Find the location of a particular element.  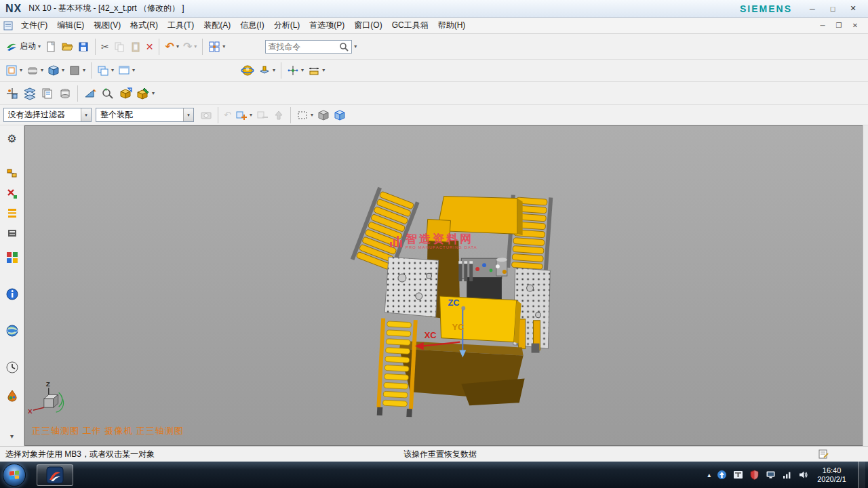

assembly-navigator-button is located at coordinates (12, 174).